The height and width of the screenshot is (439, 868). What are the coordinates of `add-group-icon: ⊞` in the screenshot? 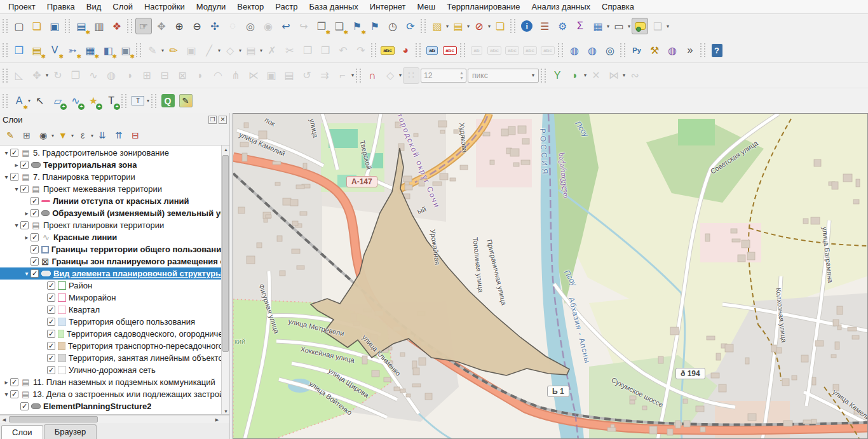 It's located at (27, 135).